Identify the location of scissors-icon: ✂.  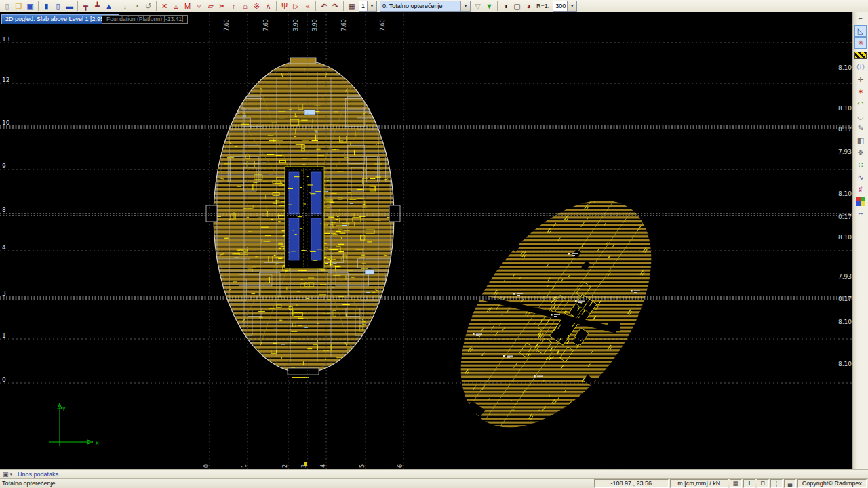
(222, 6).